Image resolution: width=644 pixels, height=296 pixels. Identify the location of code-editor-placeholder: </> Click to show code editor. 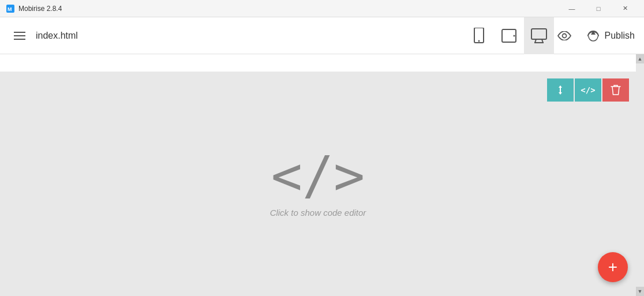
(319, 183).